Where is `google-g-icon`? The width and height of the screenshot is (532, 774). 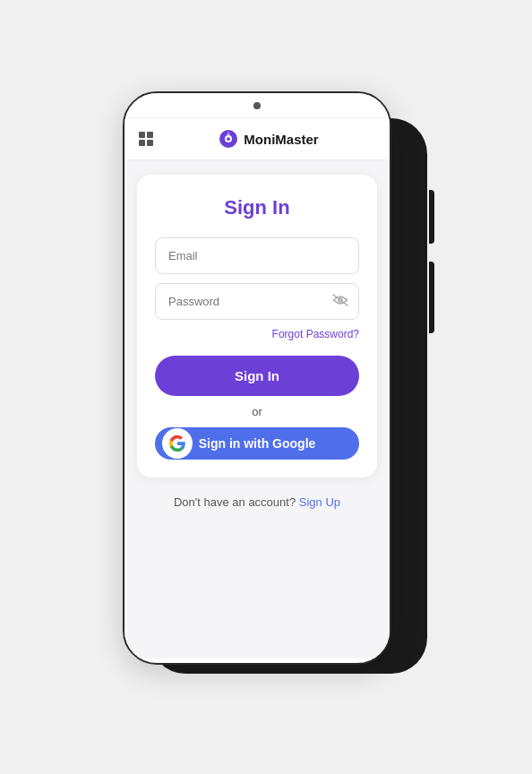 google-g-icon is located at coordinates (177, 443).